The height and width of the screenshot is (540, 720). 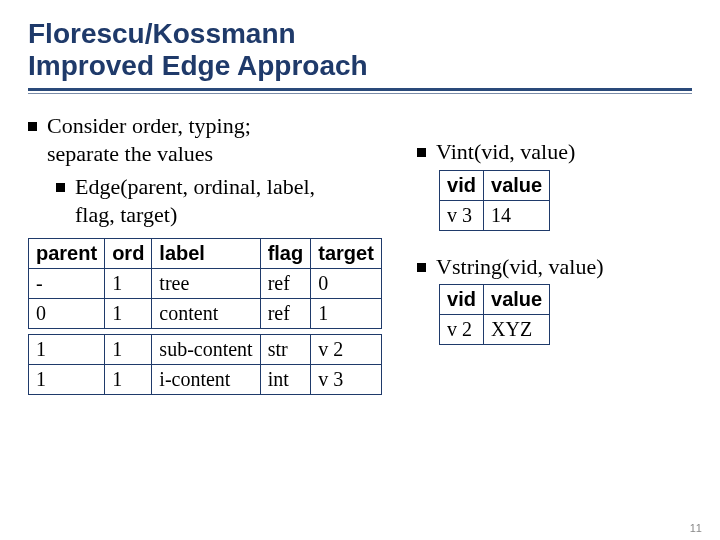 I want to click on vstring-table: vid value v 2 XYZ, so click(x=494, y=314).